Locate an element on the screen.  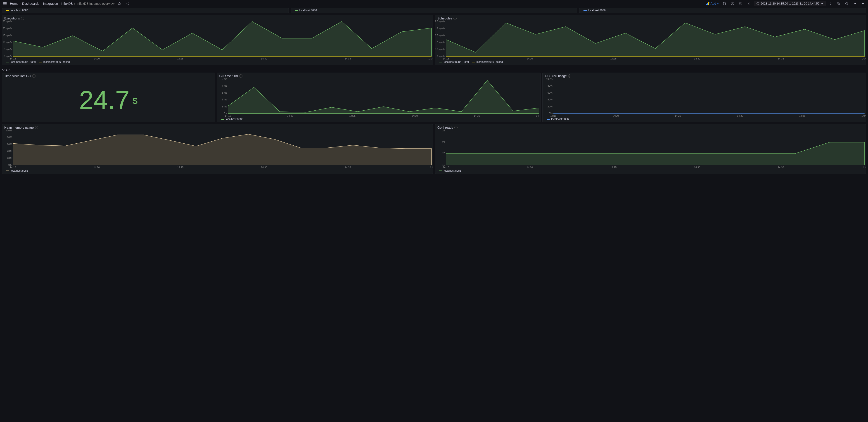
svg-text: 22 is located at coordinates (444, 131).